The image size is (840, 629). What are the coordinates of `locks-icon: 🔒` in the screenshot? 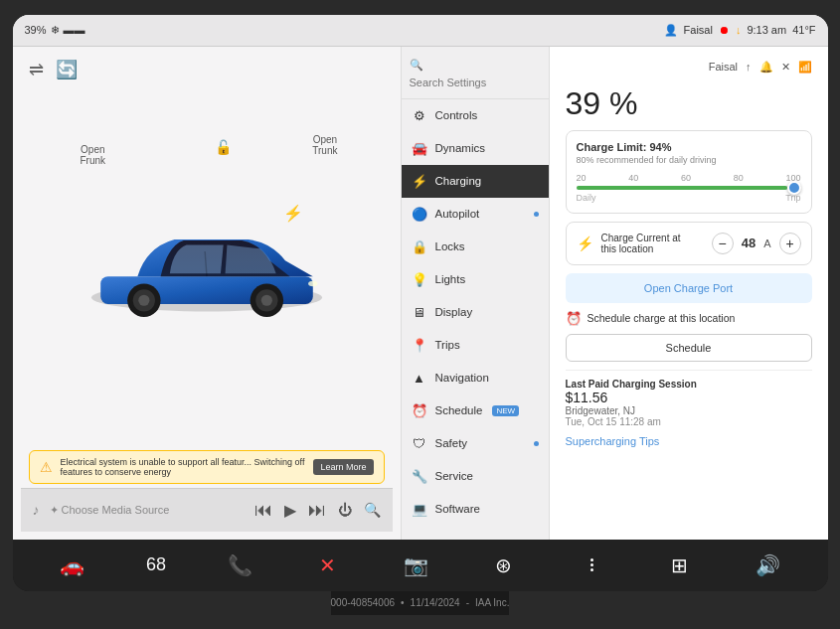 It's located at (420, 246).